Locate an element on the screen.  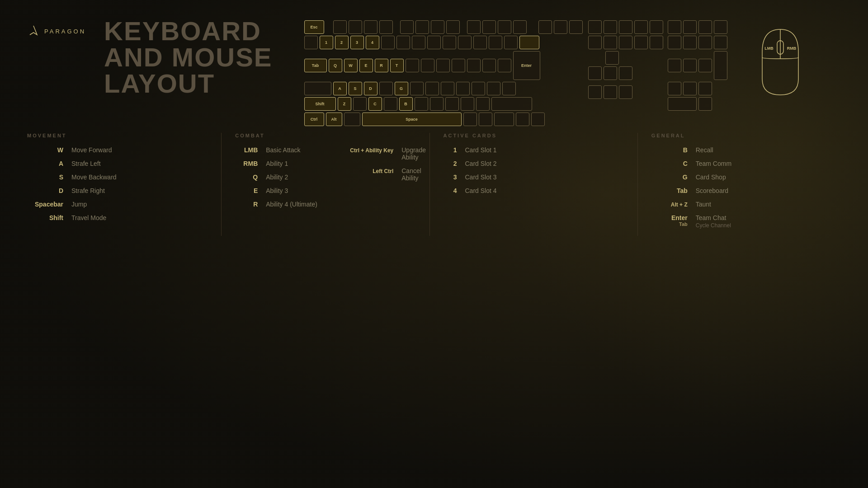
binding-action: Recall is located at coordinates (704, 150).